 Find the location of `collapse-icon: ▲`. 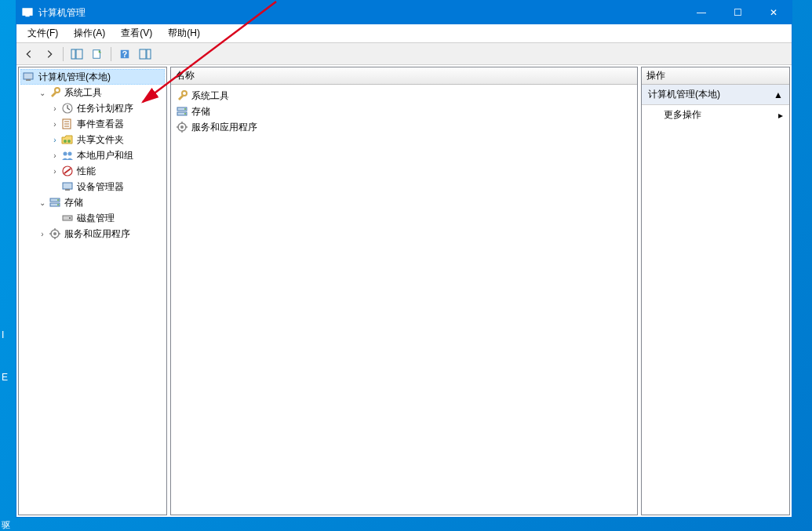

collapse-icon: ▲ is located at coordinates (778, 95).